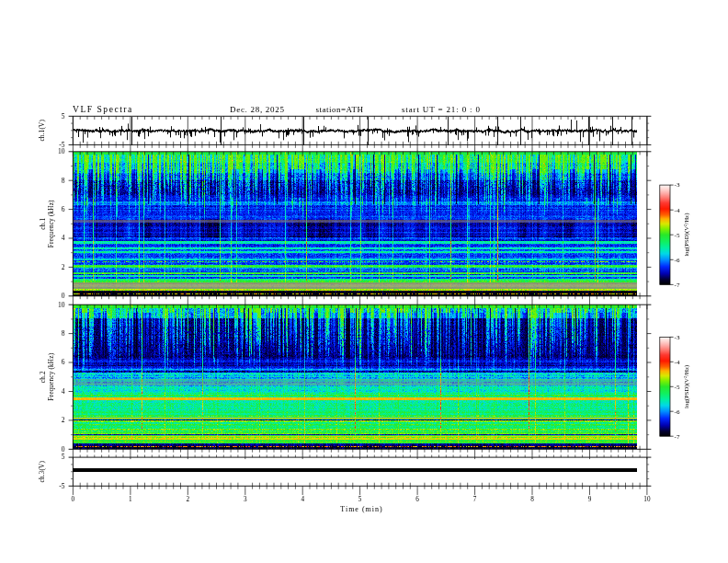 Image resolution: width=728 pixels, height=563 pixels. Describe the element at coordinates (441, 109) in the screenshot. I see `svg-text: start UT = 21: 0 : 0` at that location.